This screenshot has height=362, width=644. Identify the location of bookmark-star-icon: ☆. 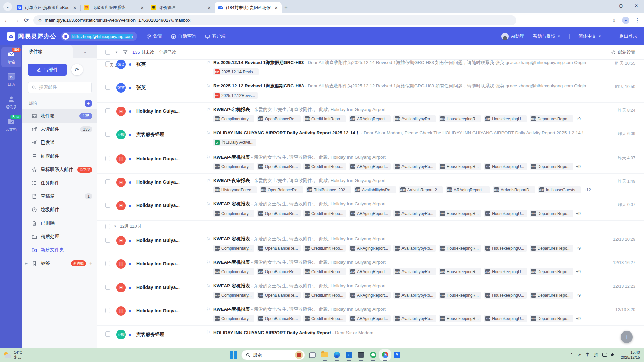
(614, 20).